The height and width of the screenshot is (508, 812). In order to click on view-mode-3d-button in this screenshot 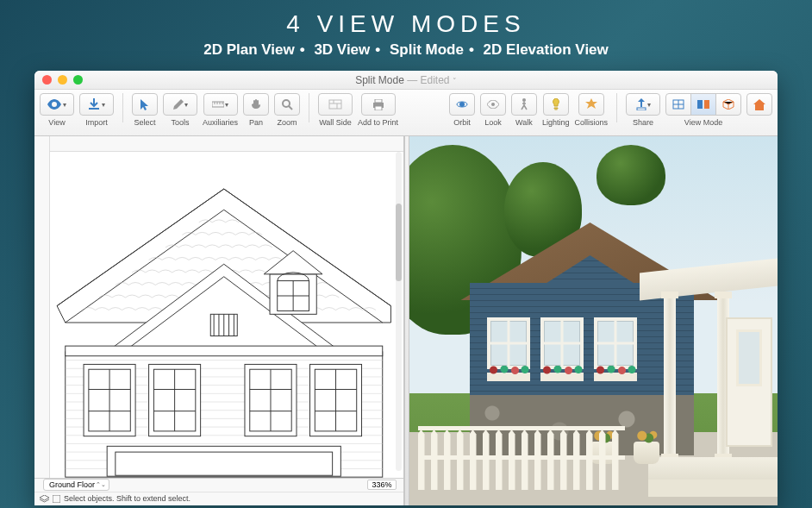, I will do `click(728, 104)`.